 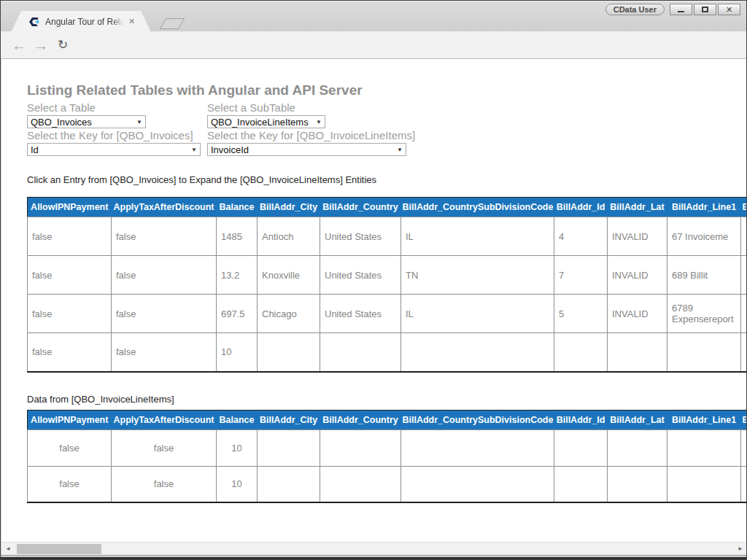 I want to click on invoices-table-caption: Click an Entry from [QBO_Invoices] to Ex…, so click(x=387, y=179).